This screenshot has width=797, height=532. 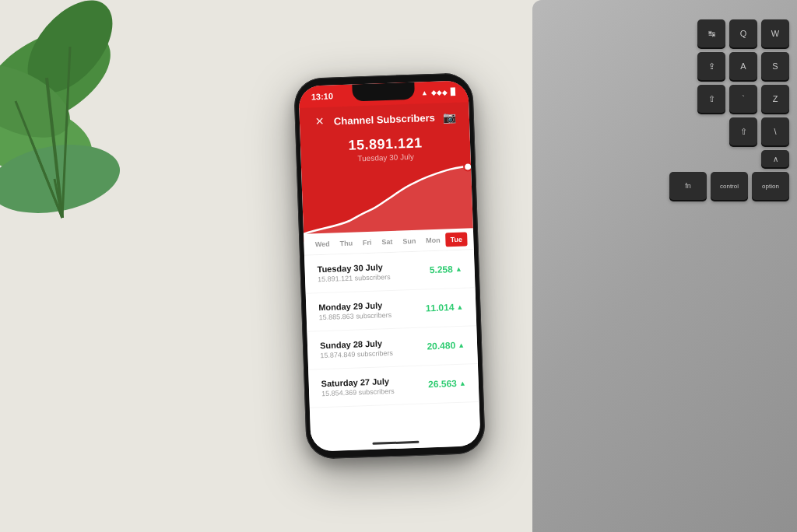 I want to click on keyboard-row-4: ⇧ \, so click(x=666, y=131).